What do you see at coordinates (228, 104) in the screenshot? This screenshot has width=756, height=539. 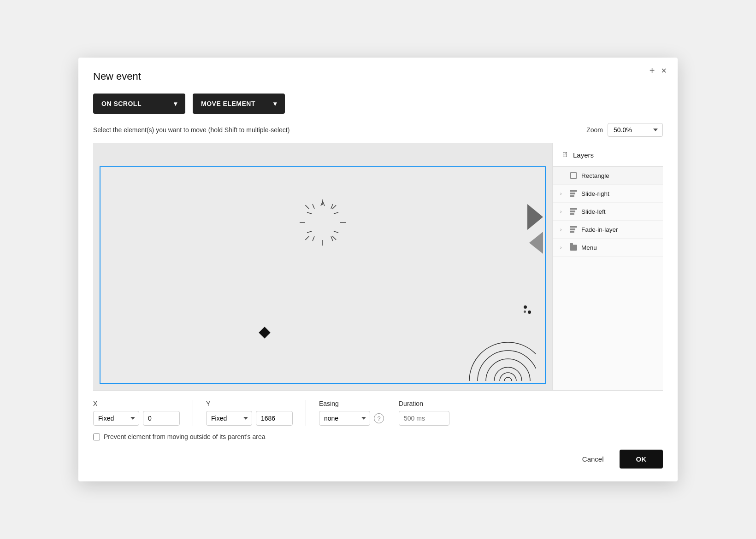 I see `action-label: MOVE ELEMENT` at bounding box center [228, 104].